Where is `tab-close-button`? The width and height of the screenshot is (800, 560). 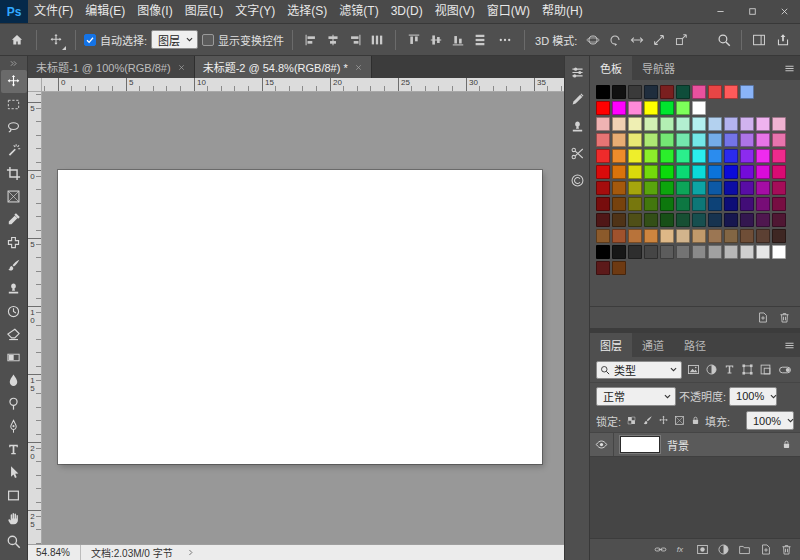 tab-close-button is located at coordinates (358, 68).